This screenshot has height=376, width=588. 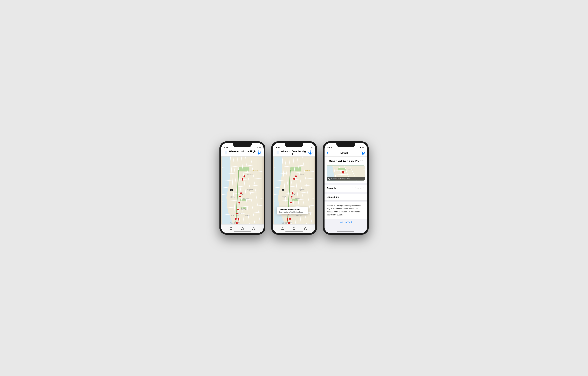 I want to click on location-button, so click(x=253, y=229).